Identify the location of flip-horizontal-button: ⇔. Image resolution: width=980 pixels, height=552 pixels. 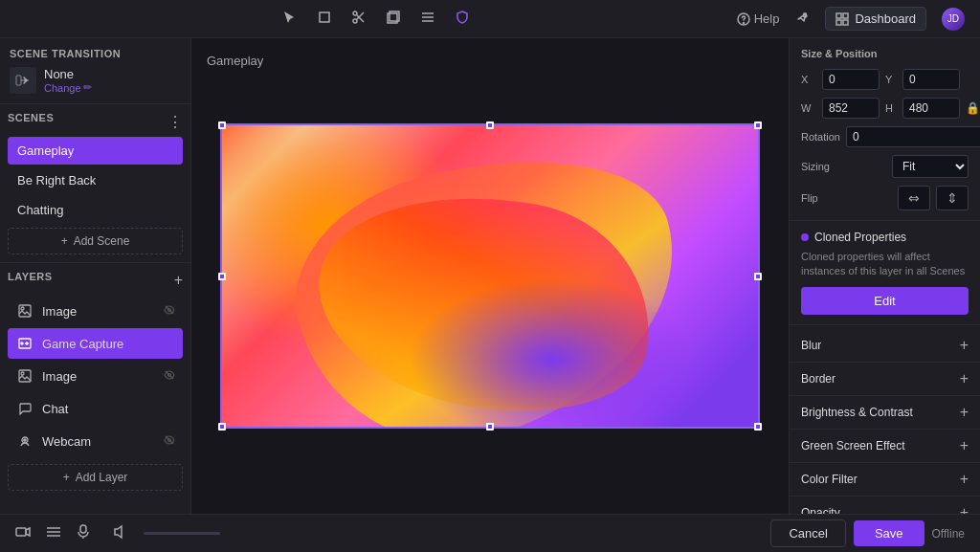
(914, 198).